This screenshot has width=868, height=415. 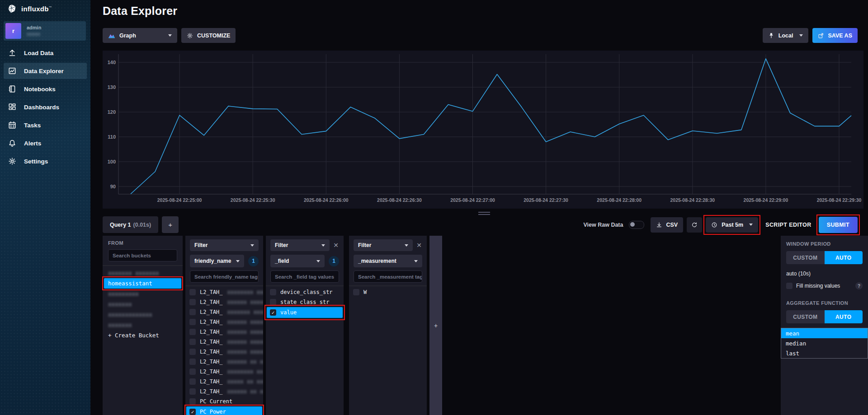 I want to click on search-tag-values-input: Search _field tag values, so click(x=305, y=276).